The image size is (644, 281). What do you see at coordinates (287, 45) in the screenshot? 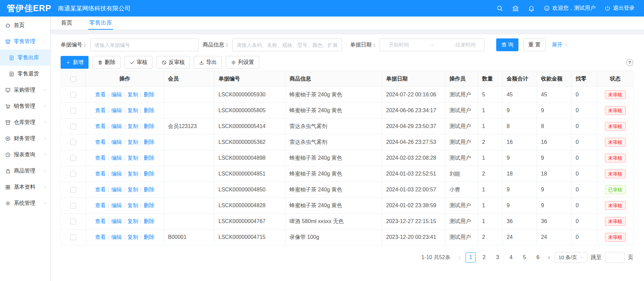
I see `product-info-input` at bounding box center [287, 45].